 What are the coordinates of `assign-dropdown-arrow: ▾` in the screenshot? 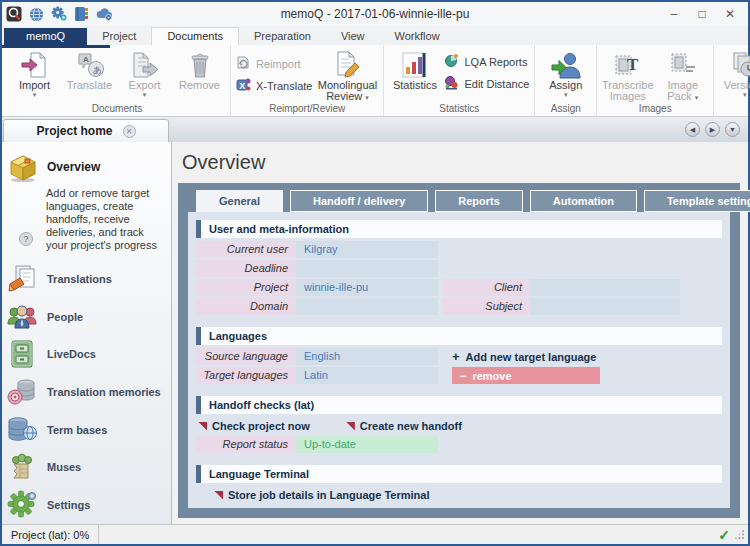 It's located at (566, 94).